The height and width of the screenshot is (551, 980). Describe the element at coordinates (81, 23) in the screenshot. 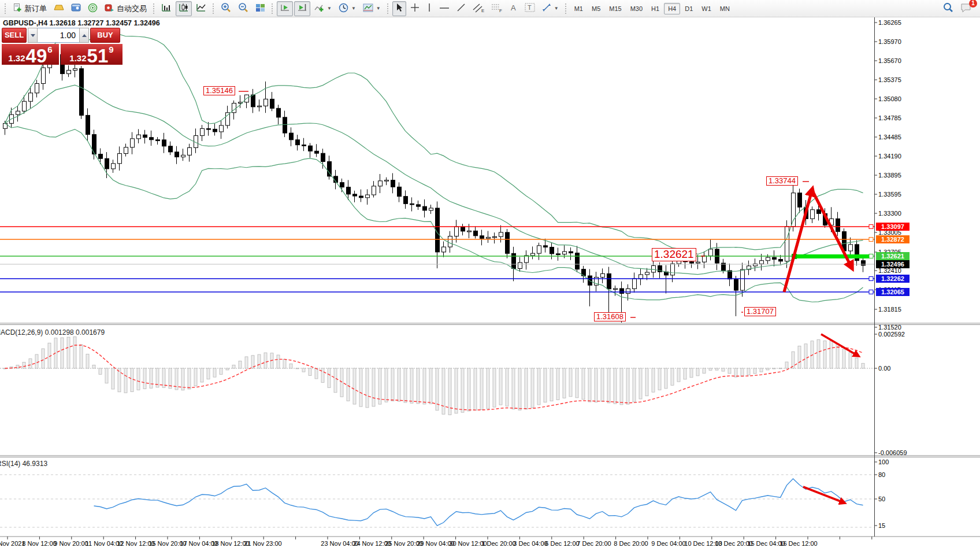

I see `chart-ohlc-title: GBPUSD-,H4 1.32618 1.32727 1.32457 1.324…` at that location.